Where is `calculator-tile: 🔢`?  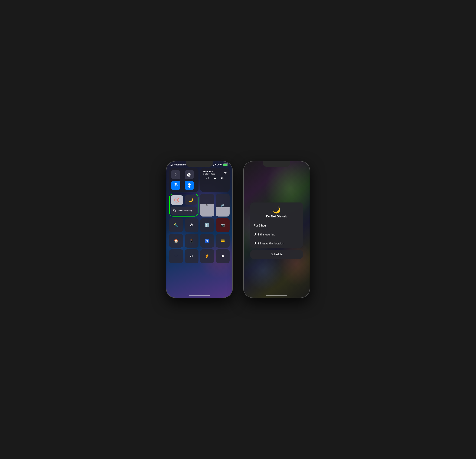
calculator-tile: 🔢 is located at coordinates (207, 225).